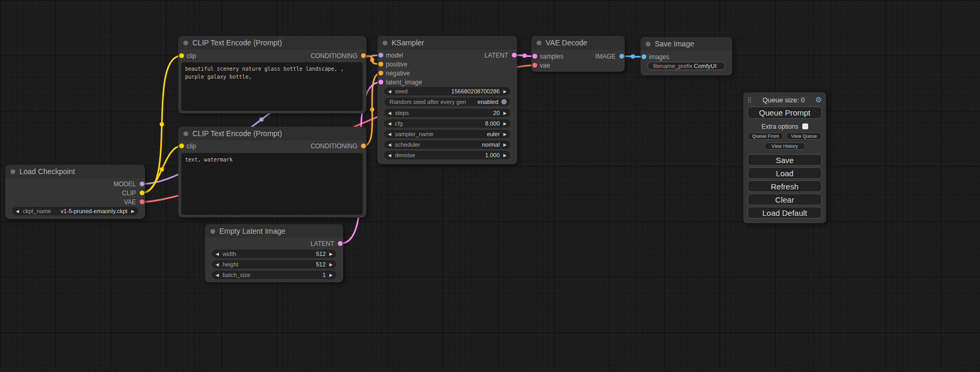 Image resolution: width=980 pixels, height=372 pixels. Describe the element at coordinates (142, 184) in the screenshot. I see `model-output-port` at that location.